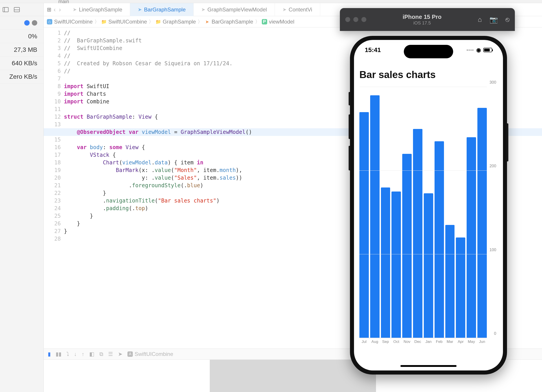  Describe the element at coordinates (293, 376) in the screenshot. I see `split-handle` at that location.